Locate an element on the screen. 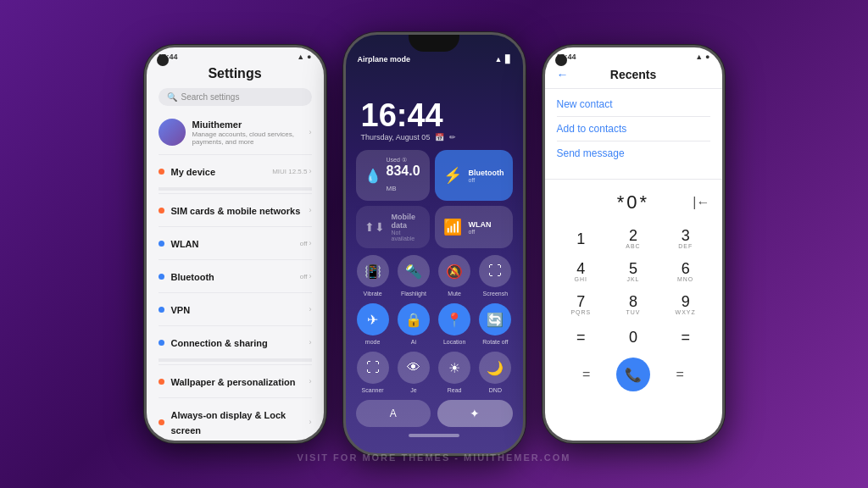  settings-item-vpn: VPN › is located at coordinates (236, 309).